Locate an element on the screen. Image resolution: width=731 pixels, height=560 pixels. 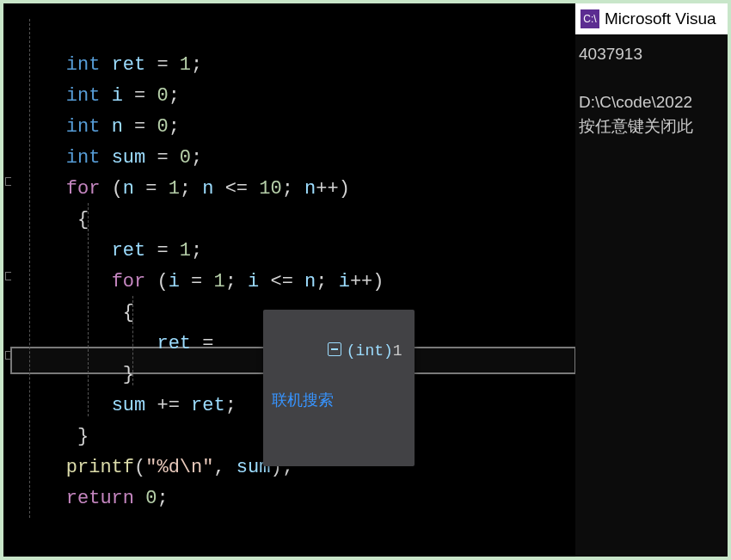
vs-icon: C:\ is located at coordinates (590, 19).